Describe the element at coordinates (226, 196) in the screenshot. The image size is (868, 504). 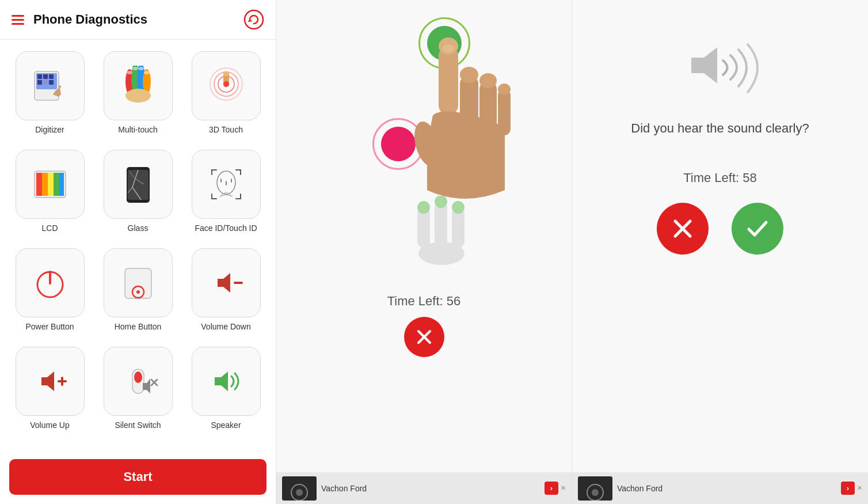
I see `grid-item-faceid: Face ID/Touch ID` at that location.